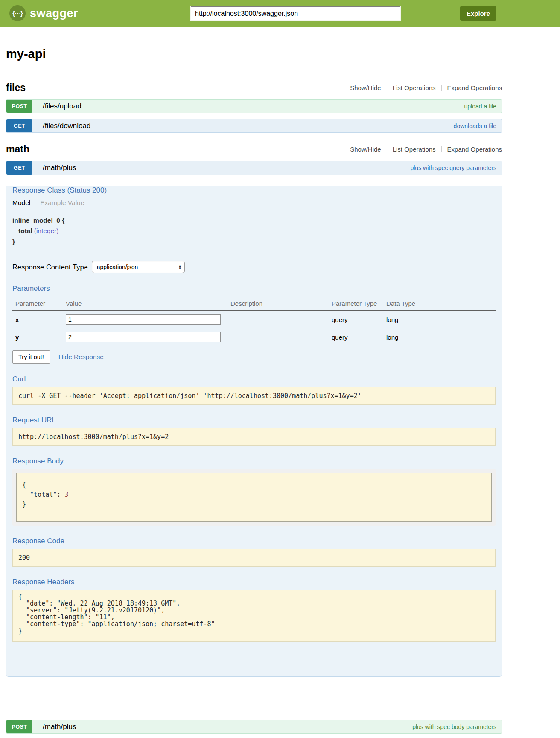 The height and width of the screenshot is (738, 560). I want to click on operation-header-get-math-plus: GET /math/plus plus with spec query para…, so click(254, 168).